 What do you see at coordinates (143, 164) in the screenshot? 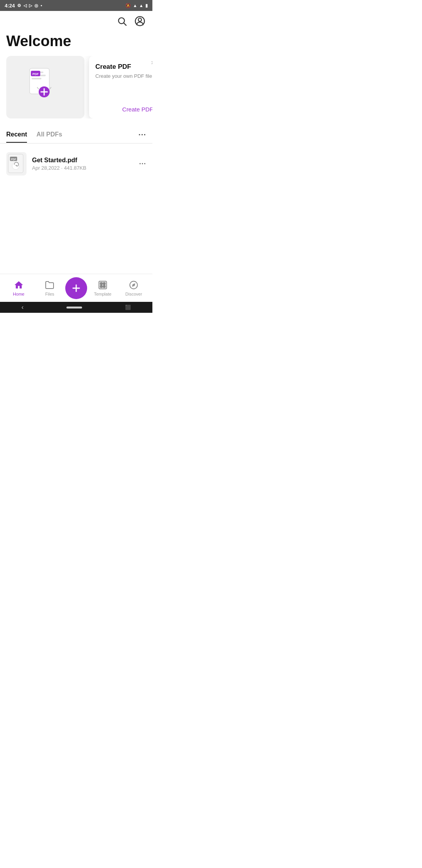
I see `file-more-button: ···` at bounding box center [143, 164].